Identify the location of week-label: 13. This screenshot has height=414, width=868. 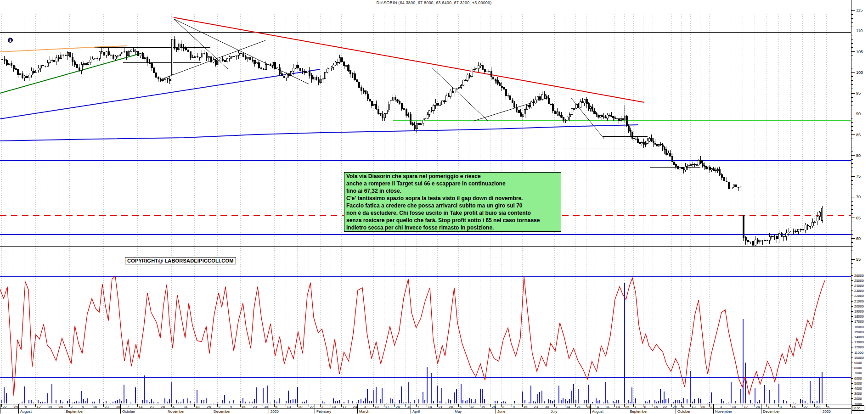
(693, 407).